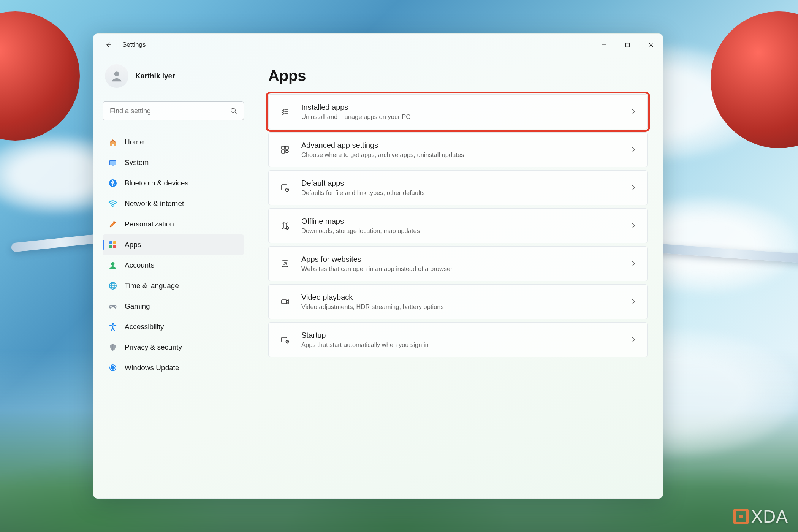 The width and height of the screenshot is (798, 532). I want to click on sidebar-item-network-internet: Network & internet, so click(173, 204).